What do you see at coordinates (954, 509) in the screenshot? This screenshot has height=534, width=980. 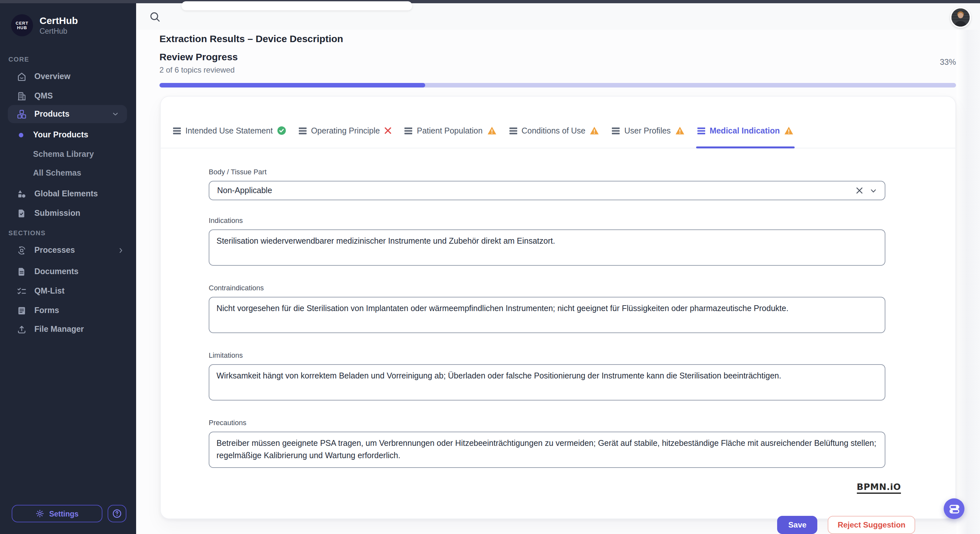 I see `preferences-fab-button` at bounding box center [954, 509].